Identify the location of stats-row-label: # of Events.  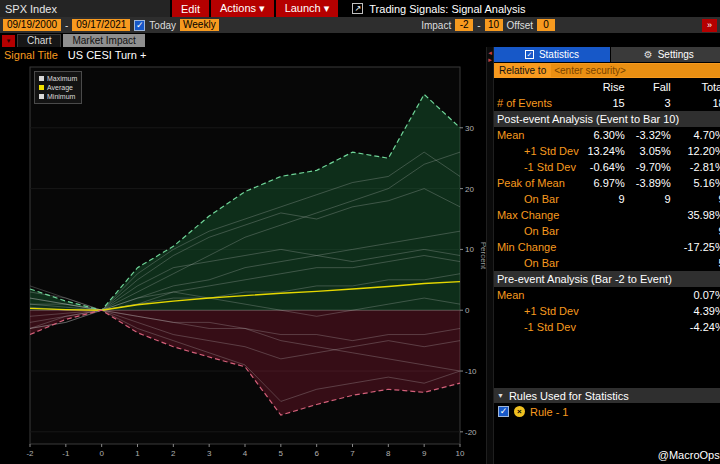
(536, 103).